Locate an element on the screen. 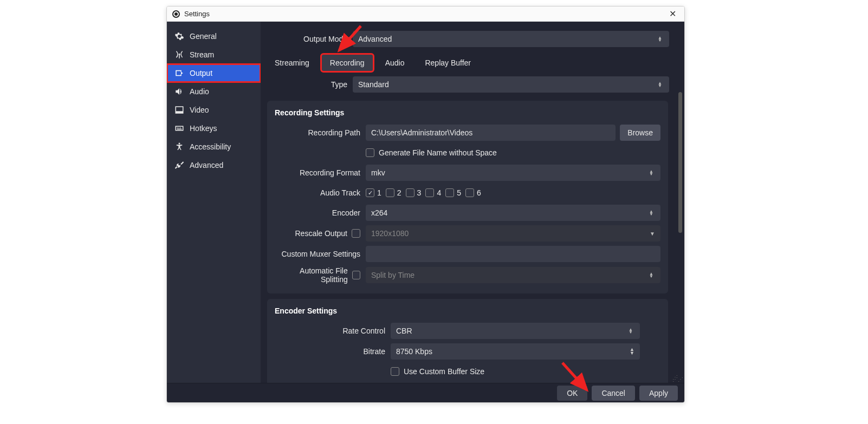  rate-control-select: CBR ▲▼ is located at coordinates (515, 331).